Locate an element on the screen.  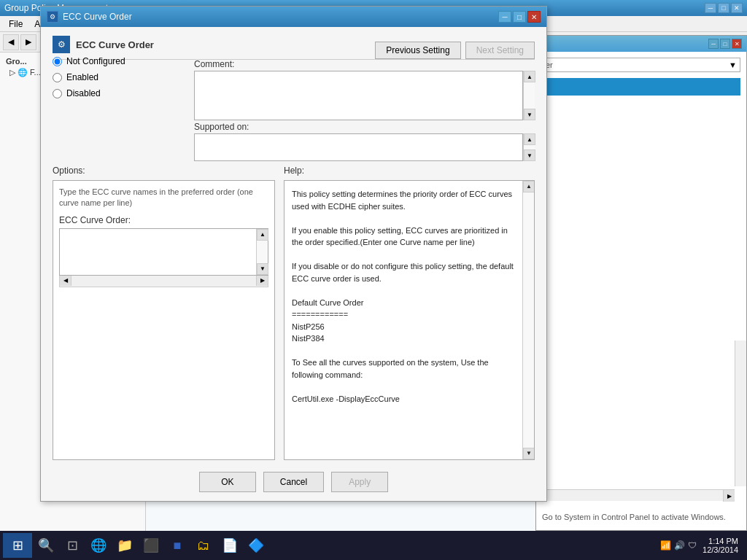
supported-scroll-down: ▼ is located at coordinates (530, 155).